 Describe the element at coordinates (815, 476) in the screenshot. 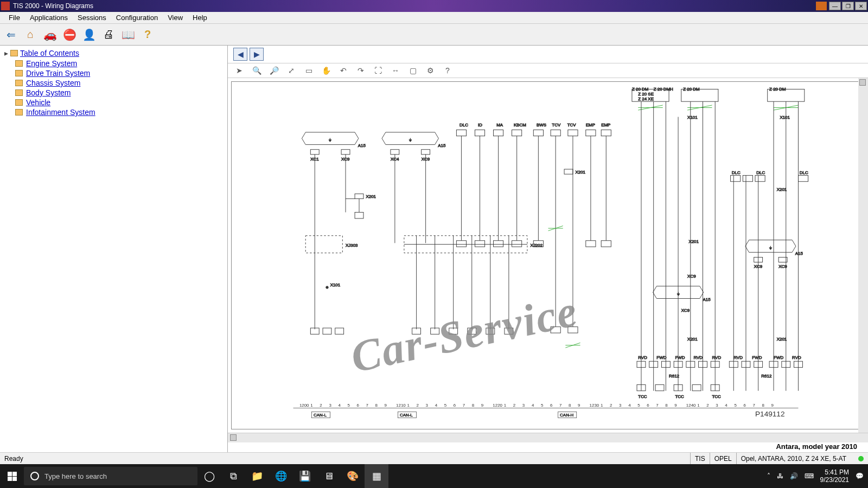

I see `system-tray: ˄ 🖧 🔊 ⌨ 5:41 PM 9/23/2021 💬` at that location.